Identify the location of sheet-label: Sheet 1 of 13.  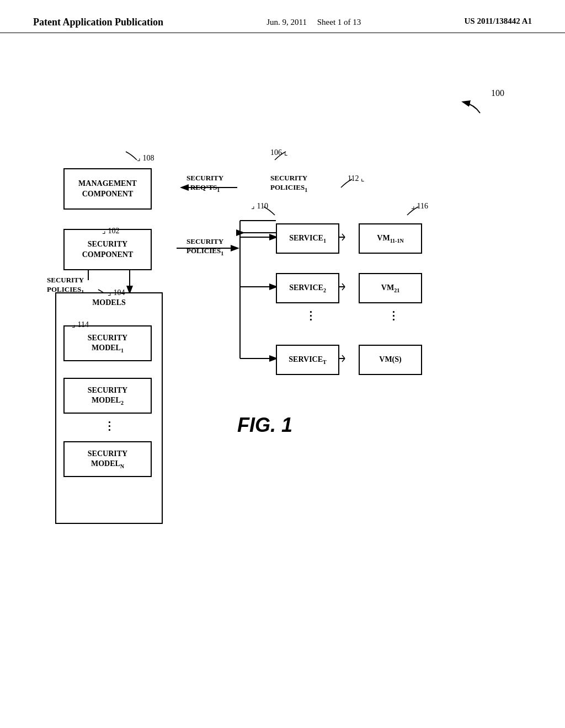
(339, 22).